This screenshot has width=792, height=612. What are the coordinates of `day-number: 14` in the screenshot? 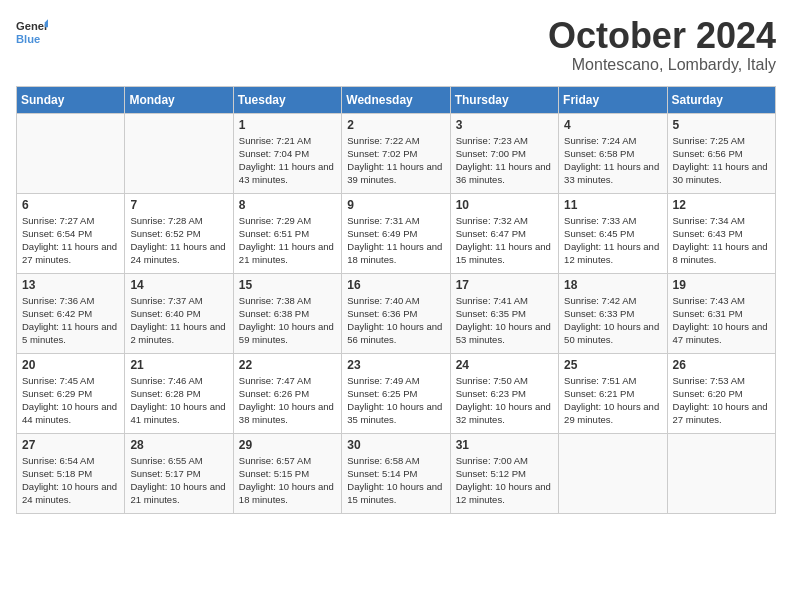 It's located at (178, 285).